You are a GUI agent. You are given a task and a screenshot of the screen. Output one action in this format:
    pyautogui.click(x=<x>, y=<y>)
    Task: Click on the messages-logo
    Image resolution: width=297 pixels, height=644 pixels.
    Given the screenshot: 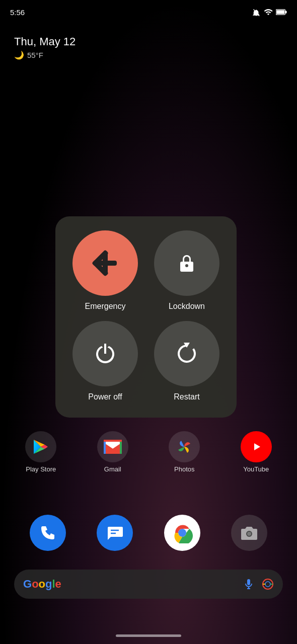 What is the action you would take?
    pyautogui.click(x=115, y=533)
    